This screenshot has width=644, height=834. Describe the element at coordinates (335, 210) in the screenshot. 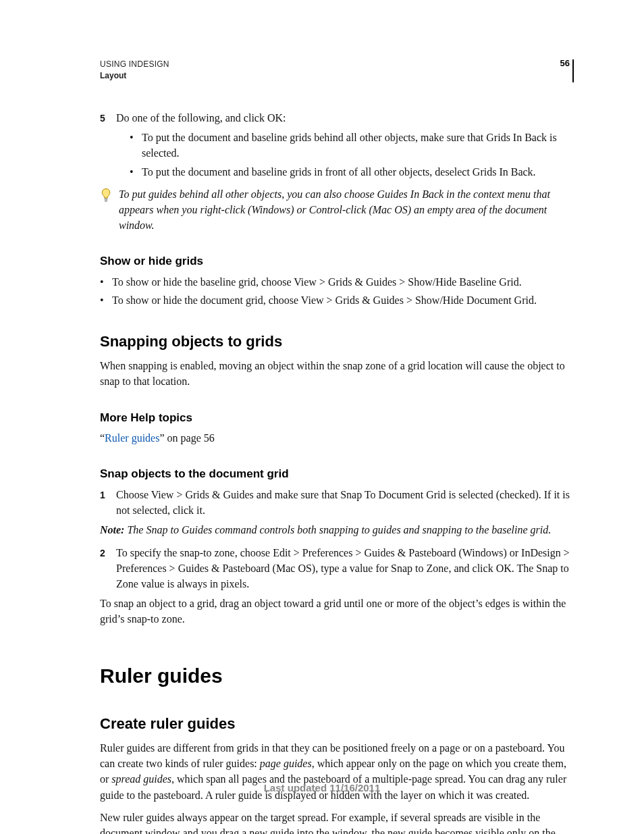

I see `tip-block: To put guides behind all other objects, …` at that location.